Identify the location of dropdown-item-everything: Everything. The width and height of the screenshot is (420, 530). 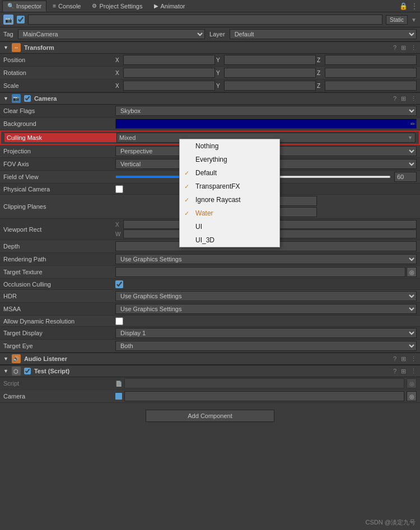
(230, 160).